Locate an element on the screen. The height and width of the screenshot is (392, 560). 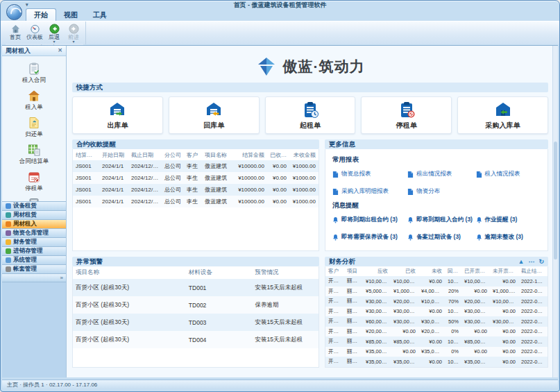
dashboard-icon is located at coordinates (35, 29).